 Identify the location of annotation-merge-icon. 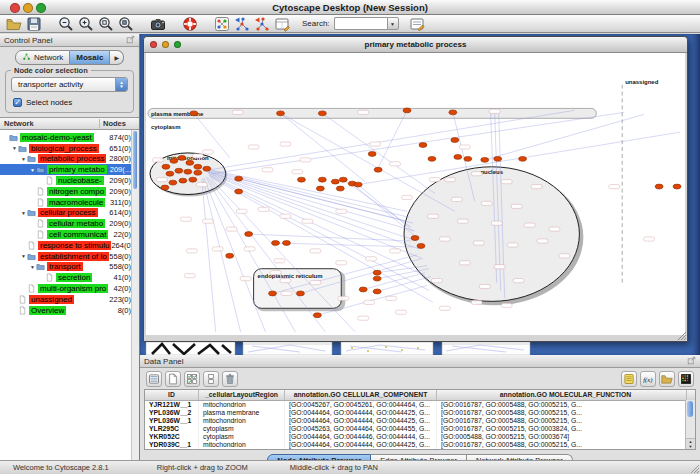
(262, 24).